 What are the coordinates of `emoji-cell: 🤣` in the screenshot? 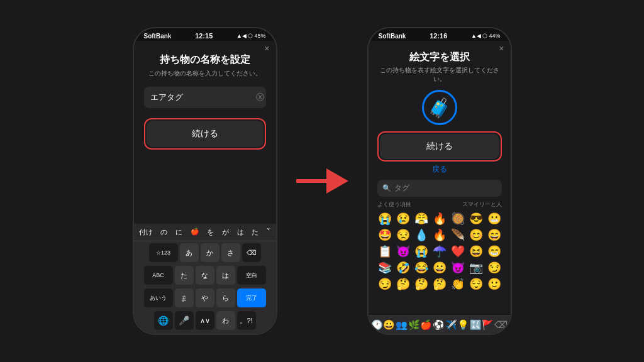 It's located at (403, 268).